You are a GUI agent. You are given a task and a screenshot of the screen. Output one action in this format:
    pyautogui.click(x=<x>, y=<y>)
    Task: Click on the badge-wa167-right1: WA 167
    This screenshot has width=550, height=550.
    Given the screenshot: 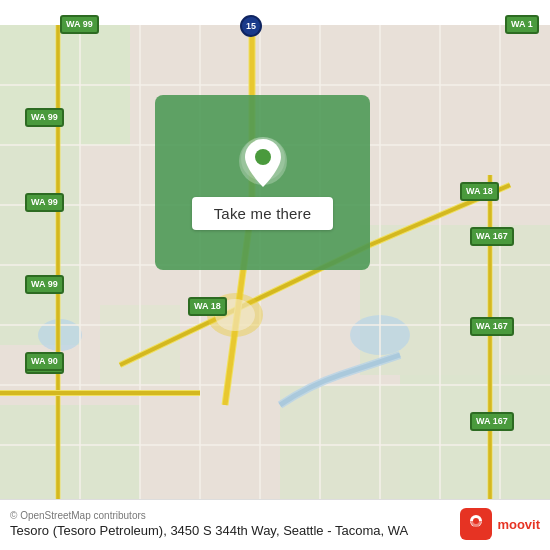 What is the action you would take?
    pyautogui.click(x=492, y=236)
    